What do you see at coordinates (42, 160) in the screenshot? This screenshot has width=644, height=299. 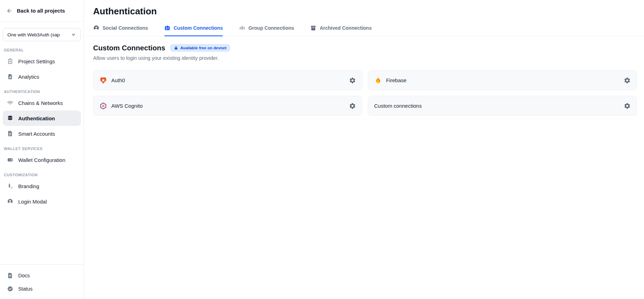 I see `sidebar-item-label: Wallet Configuration` at bounding box center [42, 160].